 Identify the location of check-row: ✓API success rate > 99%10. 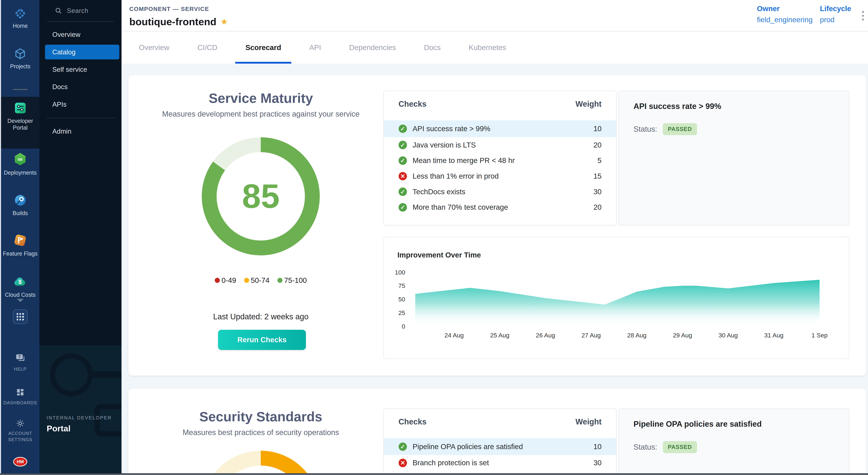
(500, 129).